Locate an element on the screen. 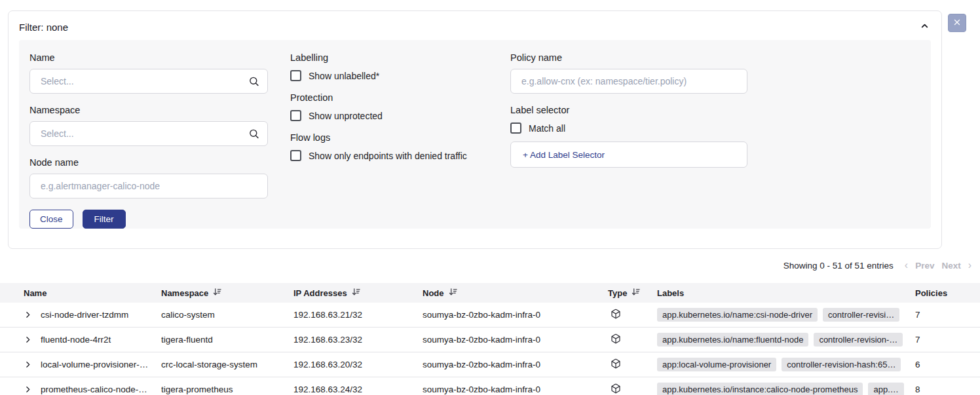  label-chip: app.kubernetes.io/name:csi-node-driver is located at coordinates (738, 314).